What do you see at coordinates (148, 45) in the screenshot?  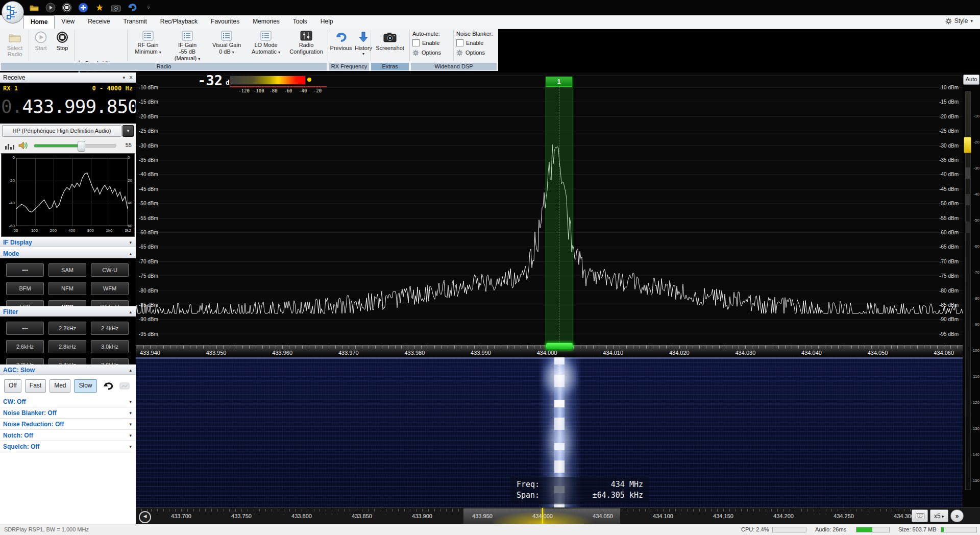 I see `ribbon-dropdown-button: RF Gain Minimum ▾` at bounding box center [148, 45].